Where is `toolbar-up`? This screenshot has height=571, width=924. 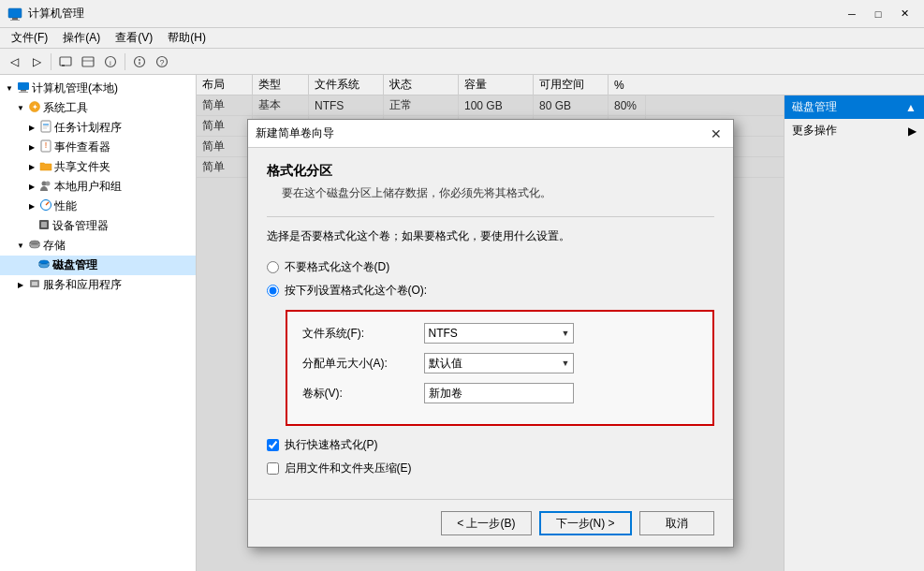 toolbar-up is located at coordinates (66, 62).